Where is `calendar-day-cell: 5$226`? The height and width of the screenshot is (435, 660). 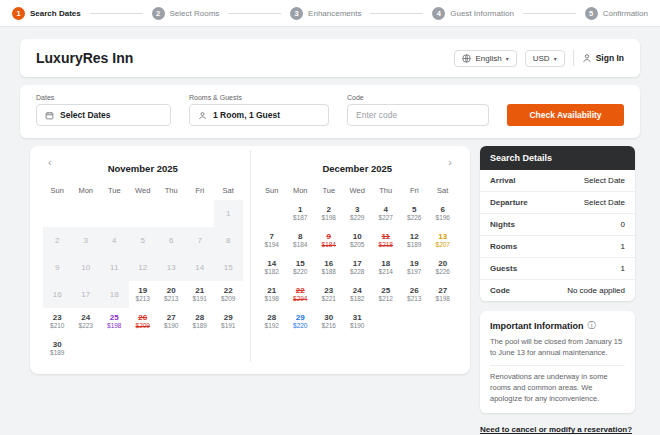
calendar-day-cell: 5$226 is located at coordinates (414, 214).